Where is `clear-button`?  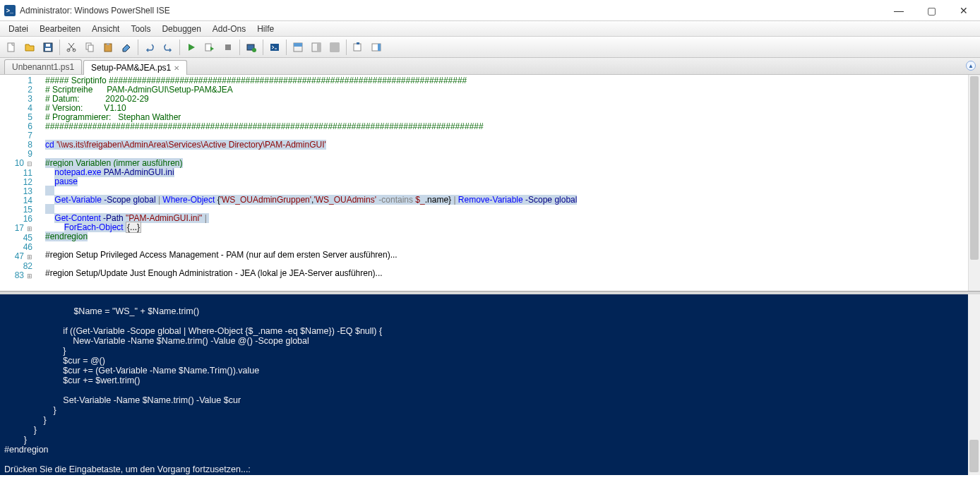 clear-button is located at coordinates (126, 47).